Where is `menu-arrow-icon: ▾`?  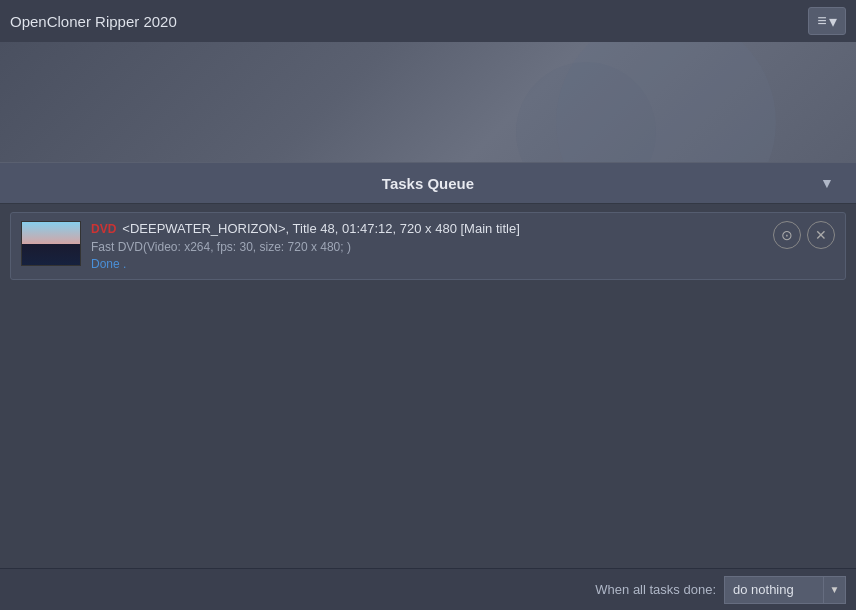
menu-arrow-icon: ▾ is located at coordinates (833, 22).